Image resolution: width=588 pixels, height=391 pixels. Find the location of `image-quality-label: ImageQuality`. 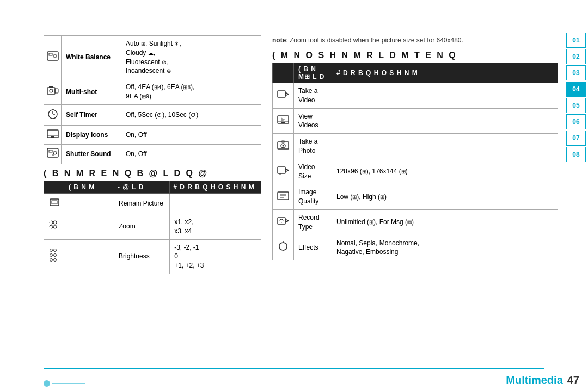

image-quality-label: ImageQuality is located at coordinates (313, 197).